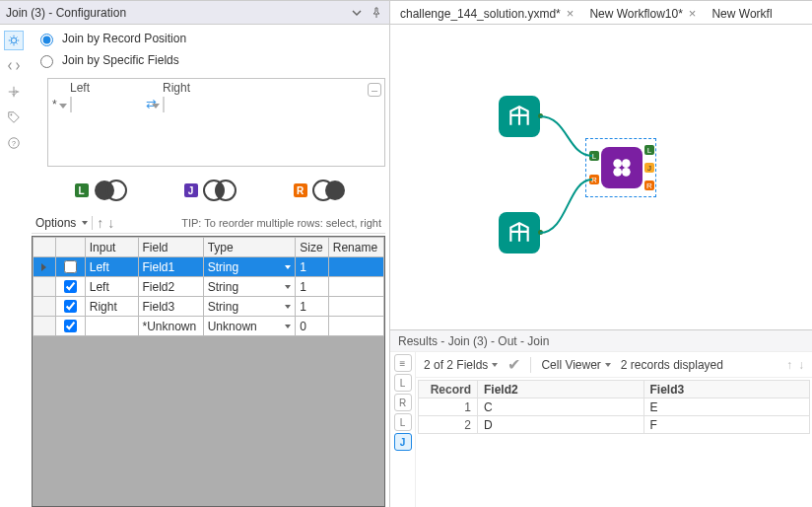 The width and height of the screenshot is (812, 507). Describe the element at coordinates (211, 190) in the screenshot. I see `venn-anchors: L J R` at that location.